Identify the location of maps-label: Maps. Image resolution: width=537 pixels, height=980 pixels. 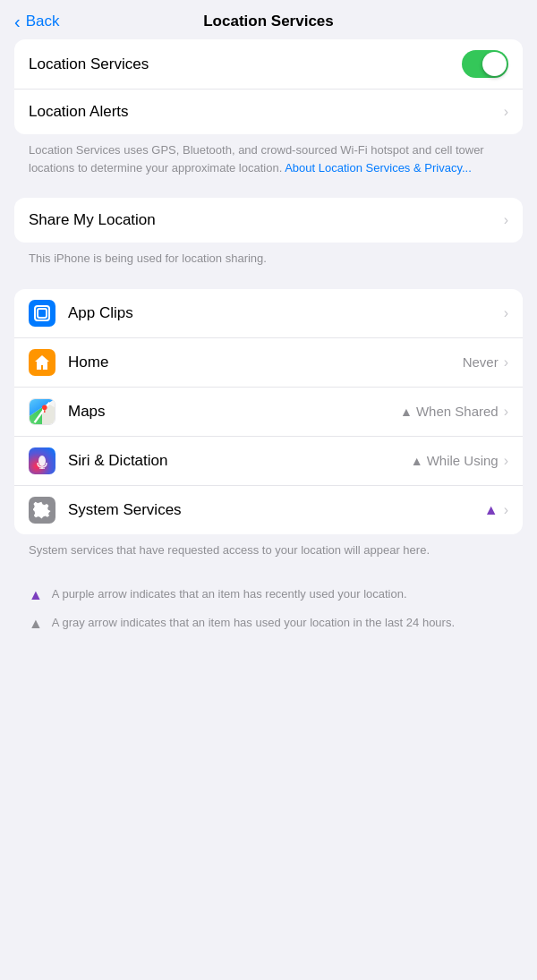
(234, 412).